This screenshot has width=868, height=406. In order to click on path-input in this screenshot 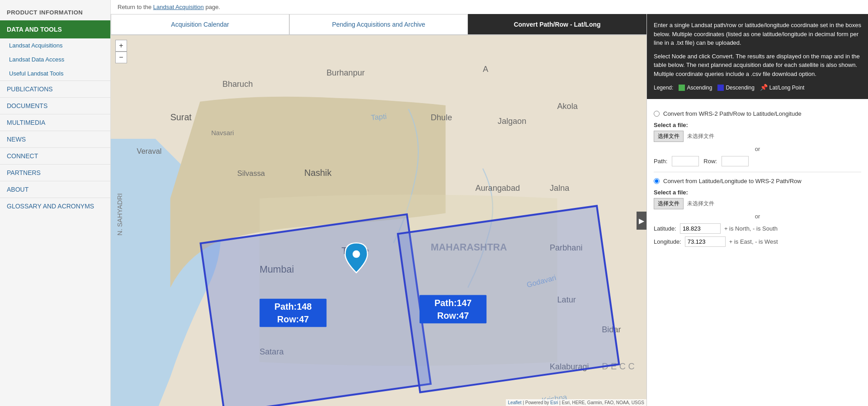, I will do `click(685, 161)`.